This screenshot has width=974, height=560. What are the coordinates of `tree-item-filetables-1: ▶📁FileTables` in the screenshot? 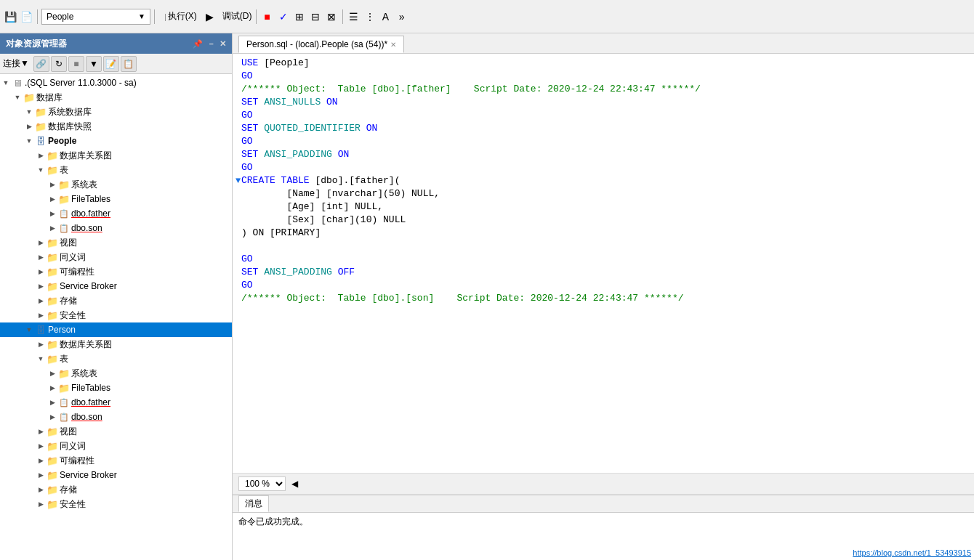 It's located at (116, 199).